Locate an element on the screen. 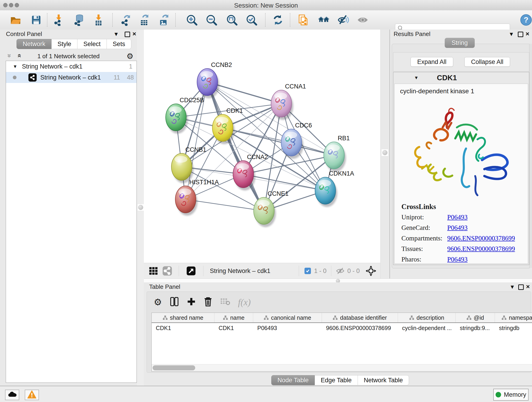  import-network-database-icon is located at coordinates (79, 20).